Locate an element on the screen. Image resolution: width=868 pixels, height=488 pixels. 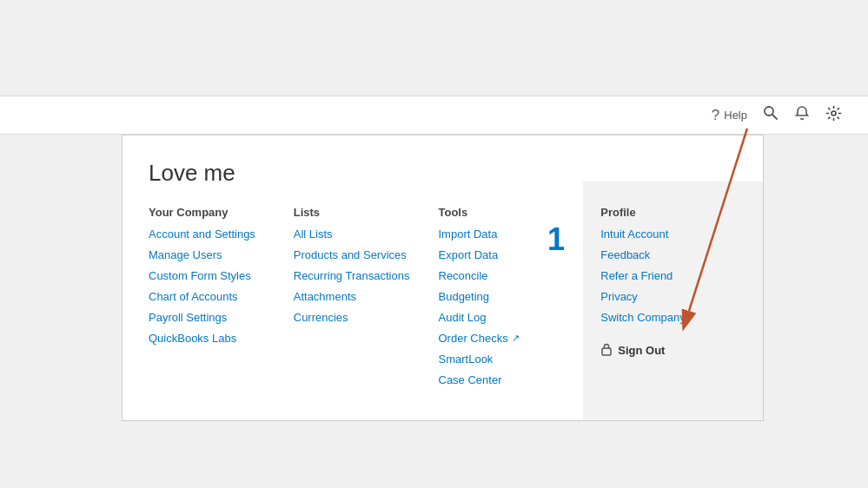
manage-users-link: Manage Users is located at coordinates (221, 255).